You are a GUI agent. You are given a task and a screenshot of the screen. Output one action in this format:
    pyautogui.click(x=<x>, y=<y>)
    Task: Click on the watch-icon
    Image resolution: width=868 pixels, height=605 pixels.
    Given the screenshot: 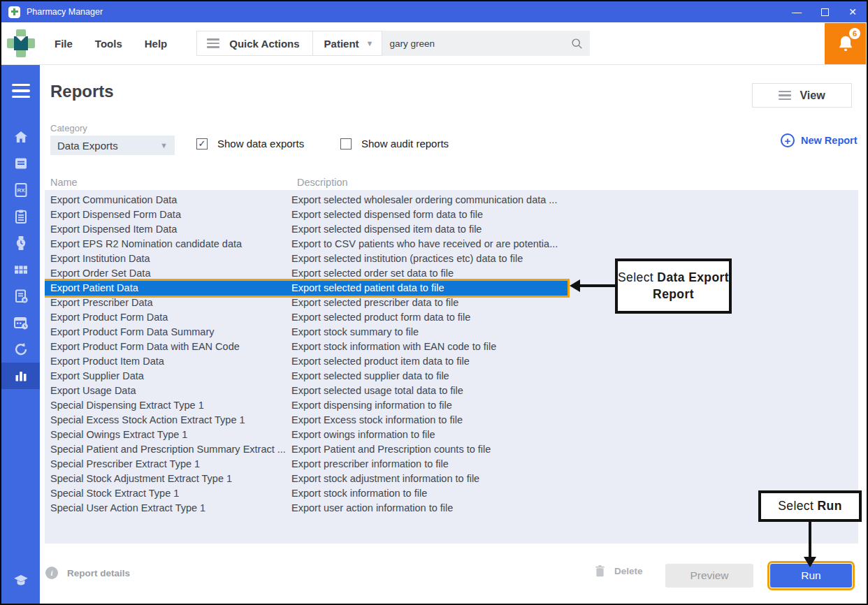 What is the action you would take?
    pyautogui.click(x=21, y=243)
    